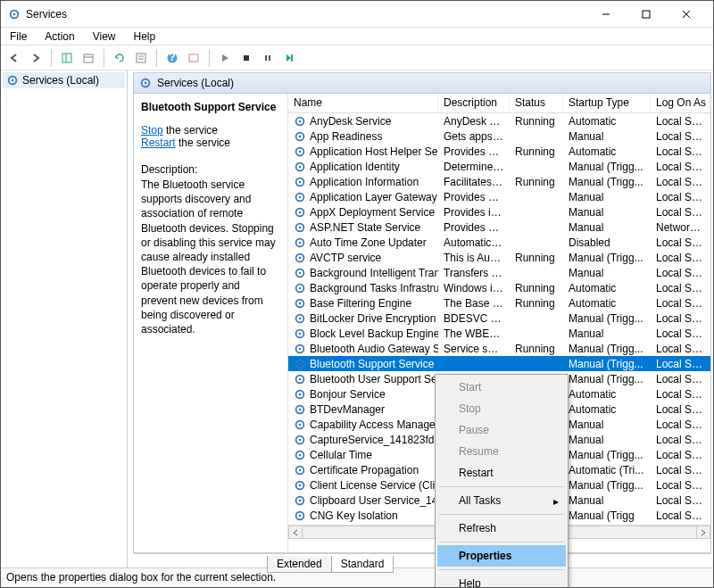  What do you see at coordinates (172, 58) in the screenshot?
I see `help-icon: ?` at bounding box center [172, 58].